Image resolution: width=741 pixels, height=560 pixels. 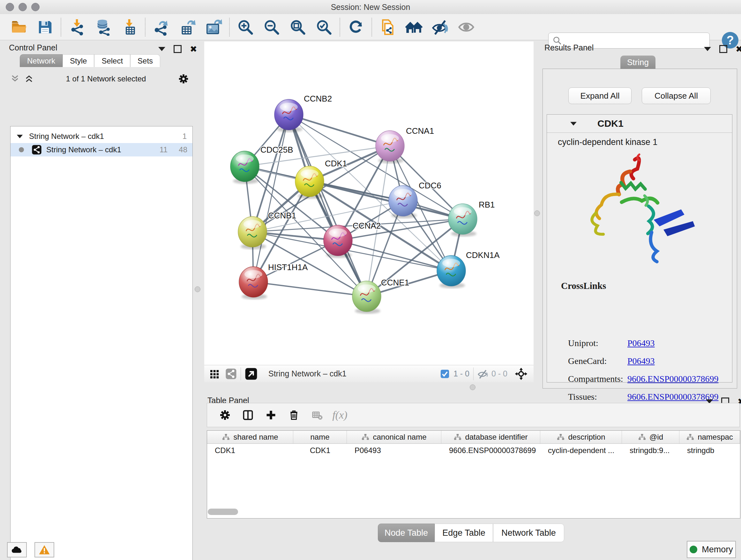 I want to click on add-column-button, so click(x=271, y=415).